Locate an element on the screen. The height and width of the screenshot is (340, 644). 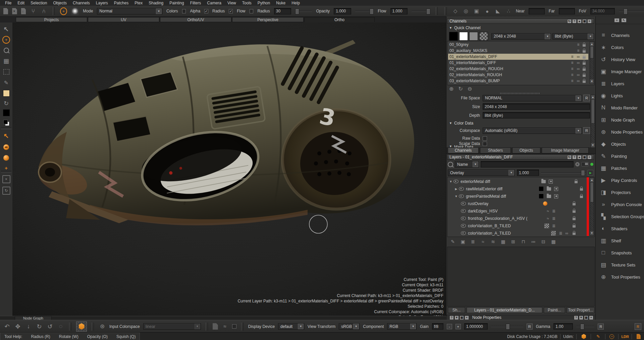
layer-list-icon: ≔ is located at coordinates (533, 242).